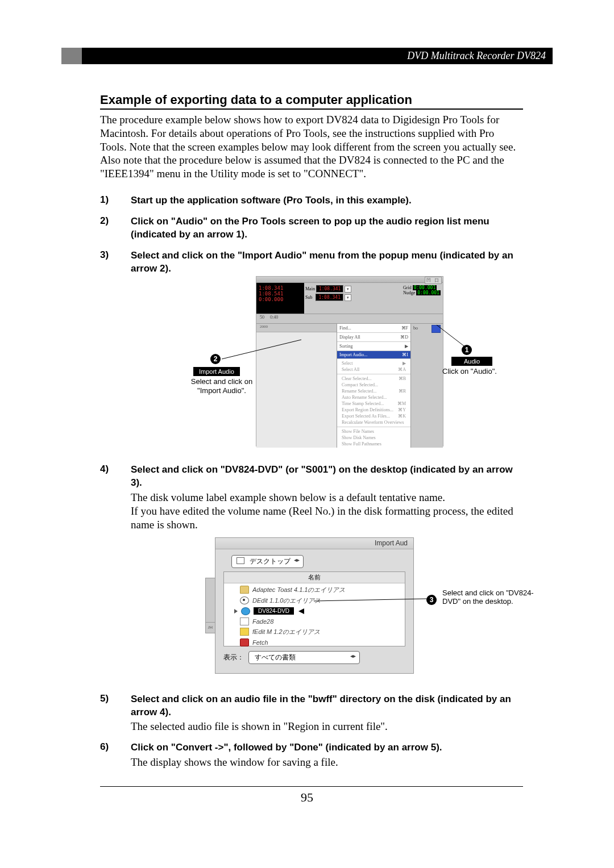 Image resolution: width=614 pixels, height=868 pixels. I want to click on step-number: 2), so click(115, 228).